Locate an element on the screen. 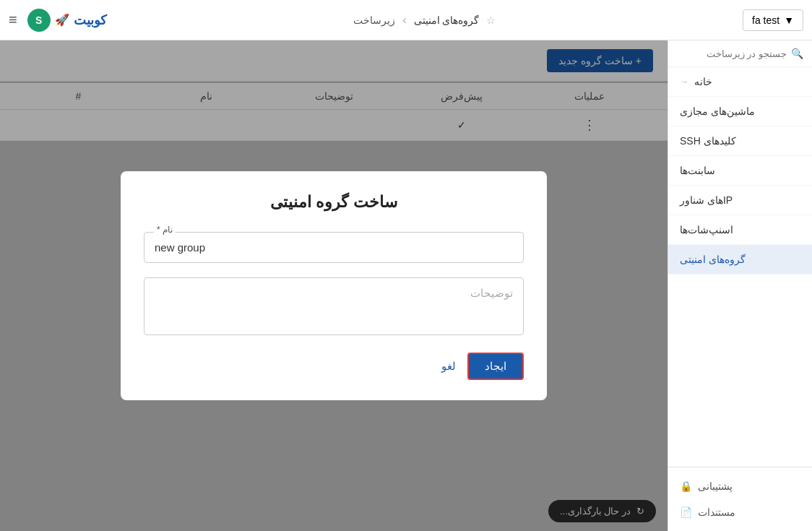 The height and width of the screenshot is (531, 812). sidebar-item-label: اسنپ‌شات‌ها is located at coordinates (707, 230).